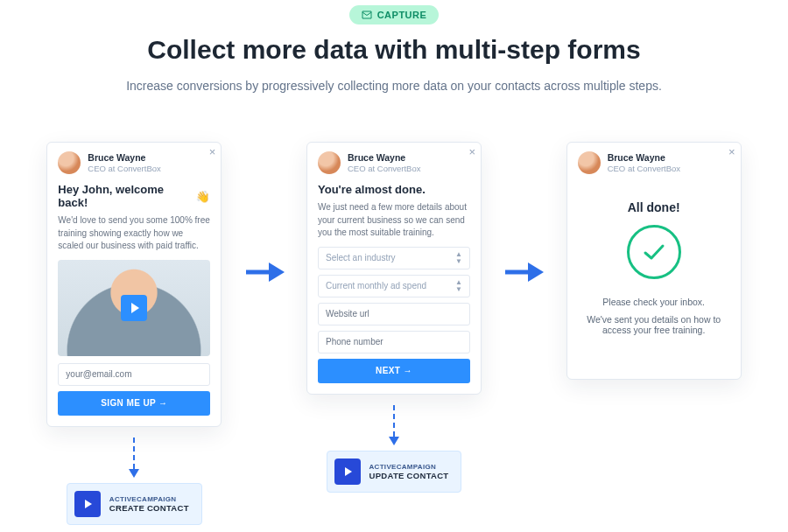  Describe the element at coordinates (134, 308) in the screenshot. I see `video-thumbnail` at that location.